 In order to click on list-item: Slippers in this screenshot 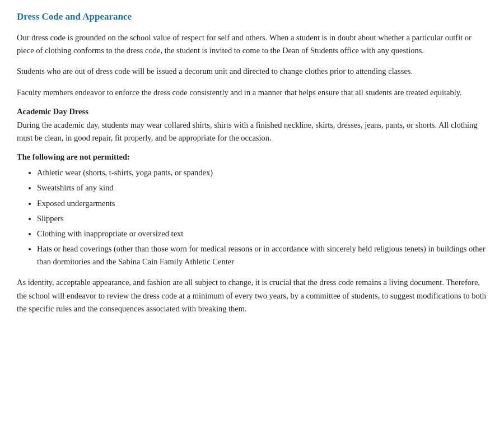, I will do `click(262, 218)`.